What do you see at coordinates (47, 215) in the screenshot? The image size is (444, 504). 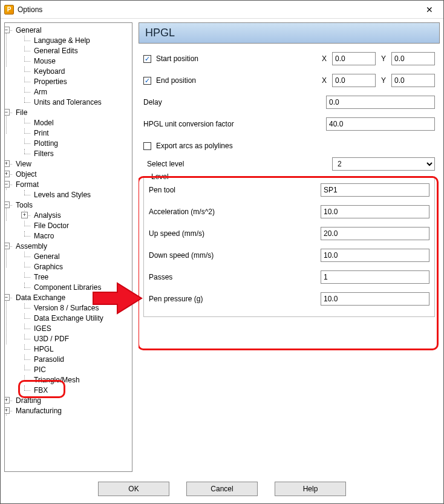 I see `tree-analysis: Analysis` at bounding box center [47, 215].